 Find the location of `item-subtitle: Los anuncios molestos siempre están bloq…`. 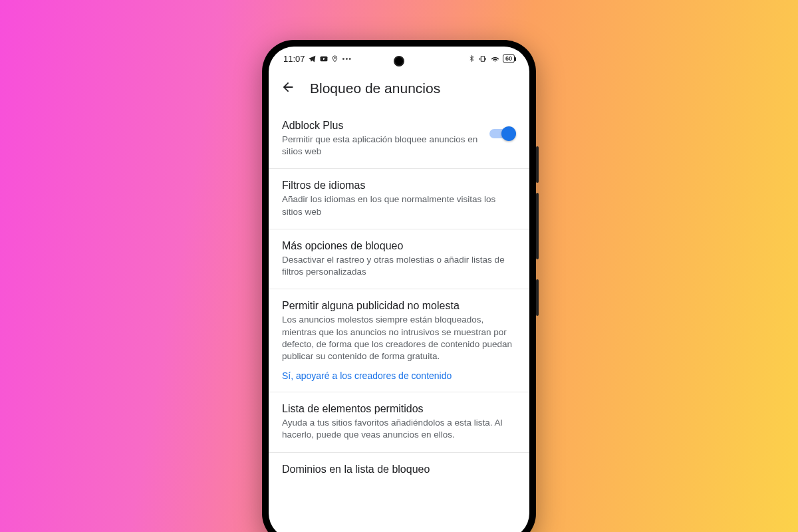

item-subtitle: Los anuncios molestos siempre están bloq… is located at coordinates (399, 338).